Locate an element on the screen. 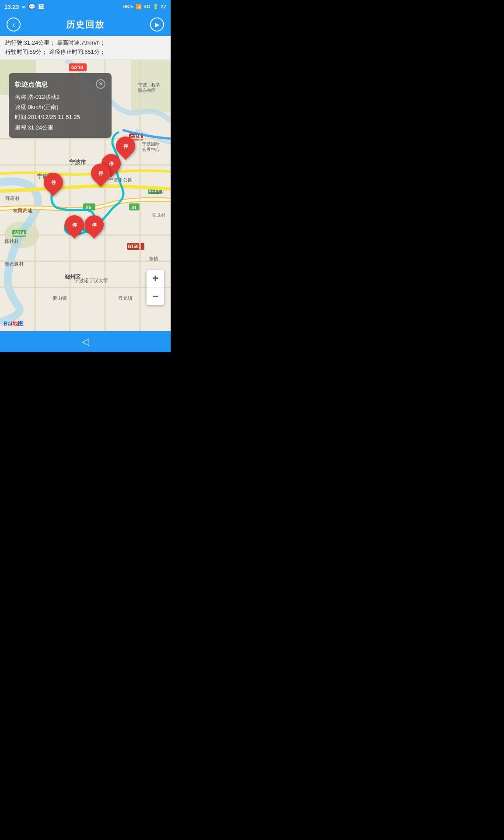 The width and height of the screenshot is (504, 840). icon-image: 🖼 is located at coordinates (41, 7).